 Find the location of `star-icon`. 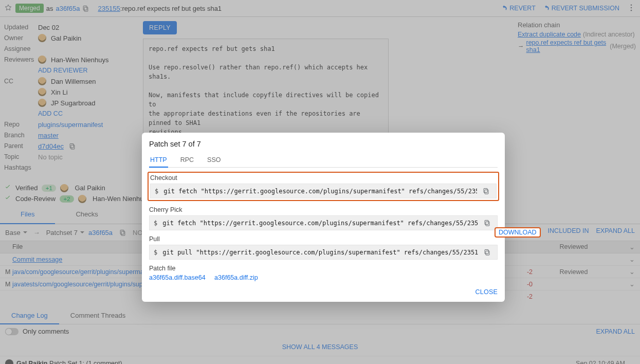

star-icon is located at coordinates (8, 8).